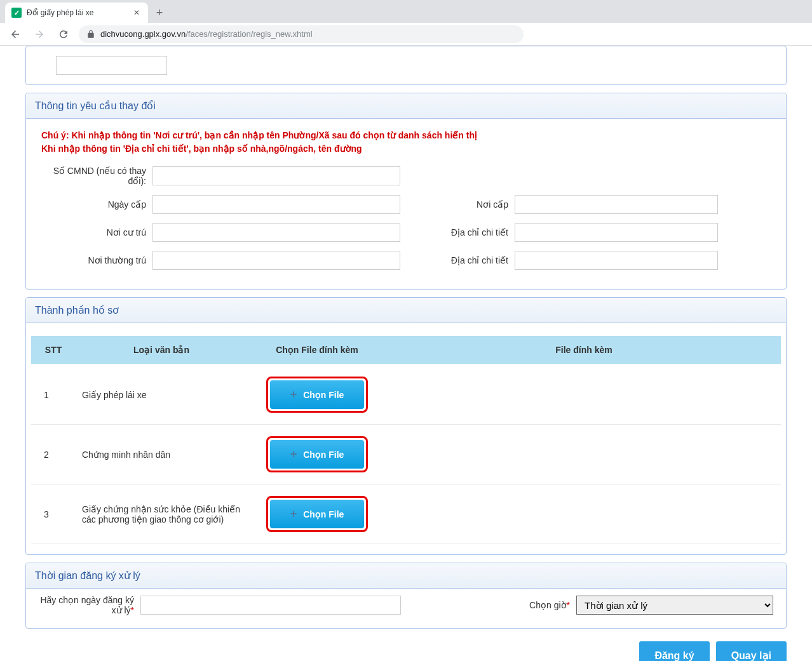 Image resolution: width=812 pixels, height=661 pixels. Describe the element at coordinates (94, 260) in the screenshot. I see `noi-thuong-tru-label: Nơi thường trú` at that location.